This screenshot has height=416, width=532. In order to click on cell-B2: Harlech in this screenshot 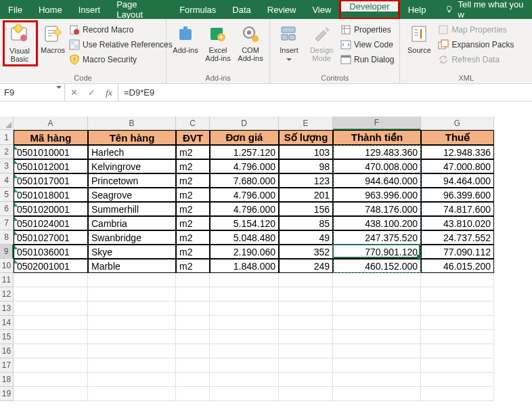, I will do `click(132, 152)`.